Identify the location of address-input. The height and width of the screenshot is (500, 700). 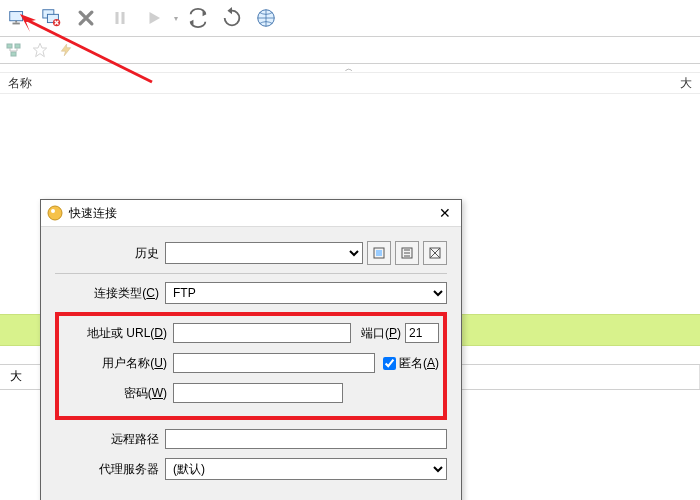
(262, 333).